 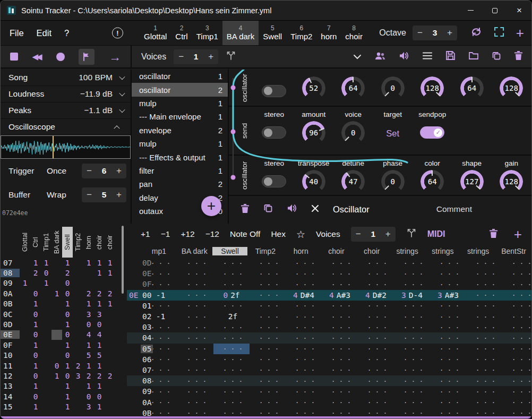 I want to click on buffer-mode: Wrap, so click(x=56, y=195).